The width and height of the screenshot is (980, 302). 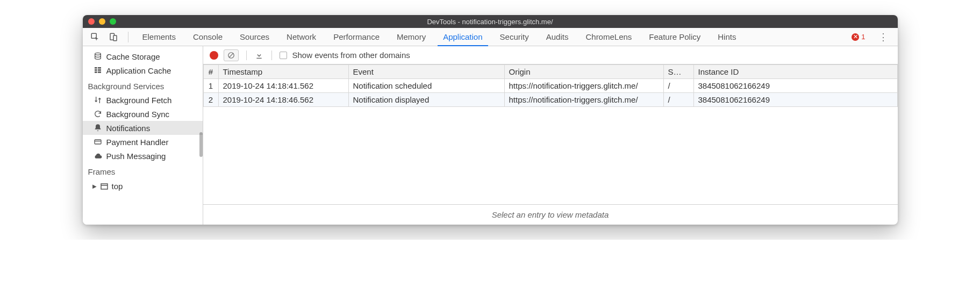 I want to click on col-header-instance-id: Instance ID, so click(x=796, y=72).